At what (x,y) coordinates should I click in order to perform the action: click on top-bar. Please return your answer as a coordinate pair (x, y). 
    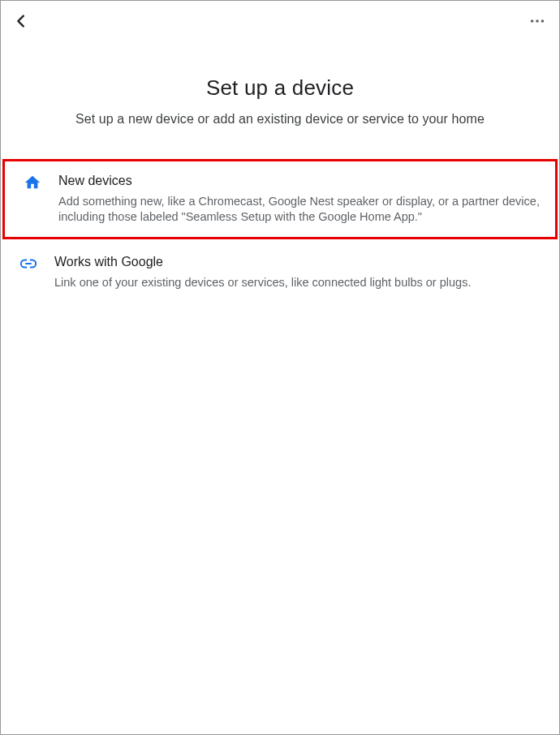
    Looking at the image, I should click on (280, 20).